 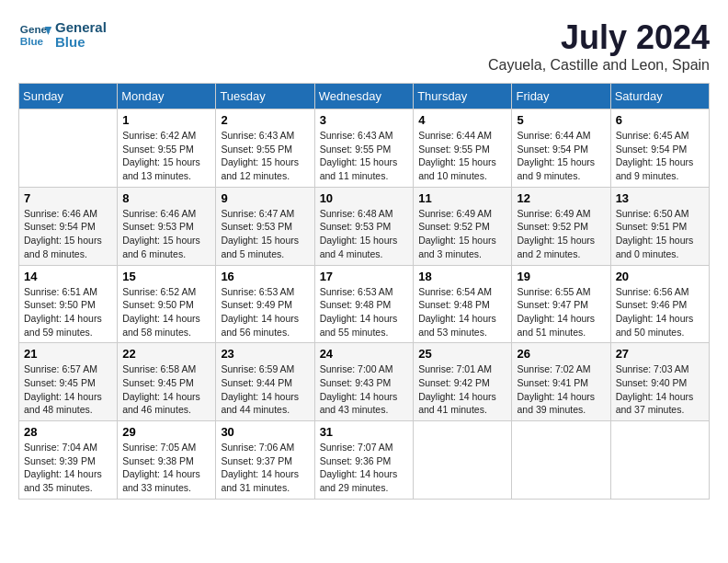 I want to click on month-title: July 2024, so click(x=599, y=38).